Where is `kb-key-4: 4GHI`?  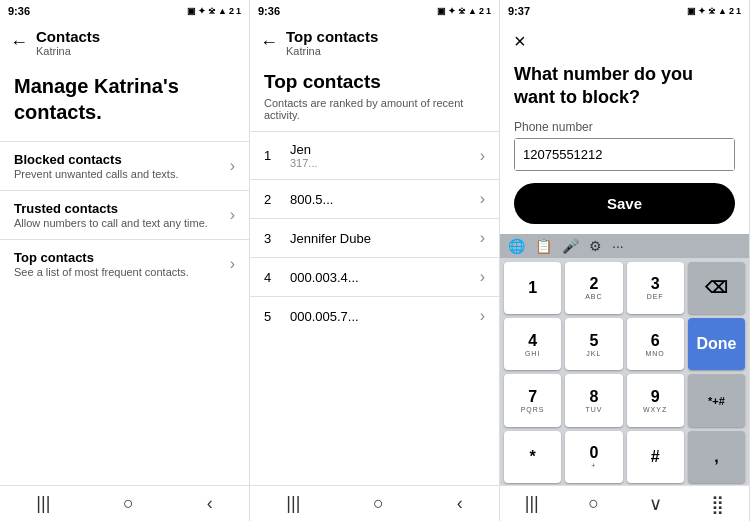
kb-key-4: 4GHI is located at coordinates (532, 344).